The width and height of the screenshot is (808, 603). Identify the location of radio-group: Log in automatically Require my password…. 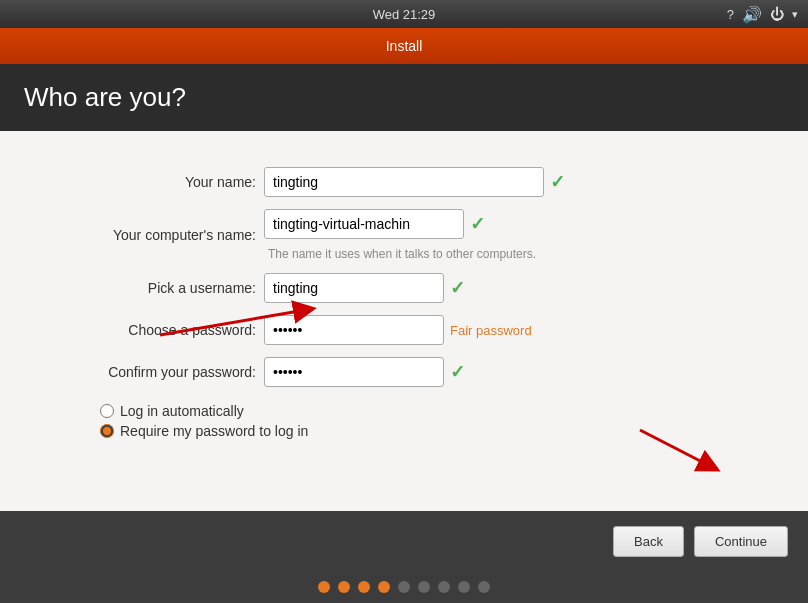
(404, 421).